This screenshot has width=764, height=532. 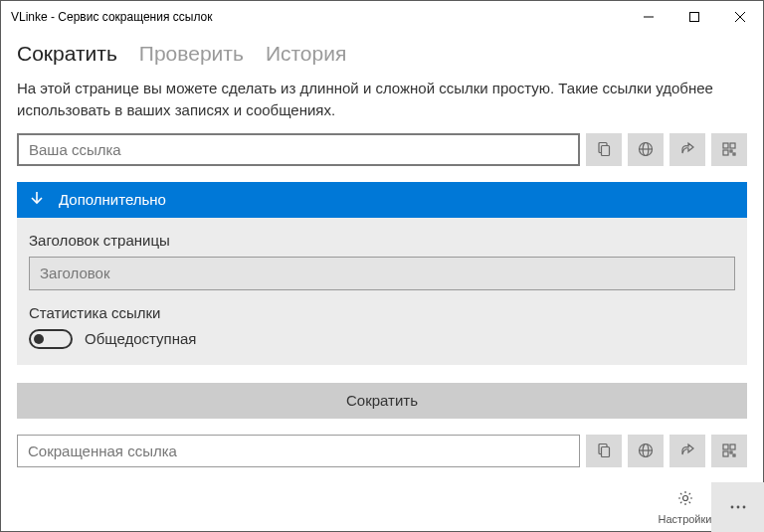 I want to click on accordion-header: Дополнительно, so click(x=382, y=200).